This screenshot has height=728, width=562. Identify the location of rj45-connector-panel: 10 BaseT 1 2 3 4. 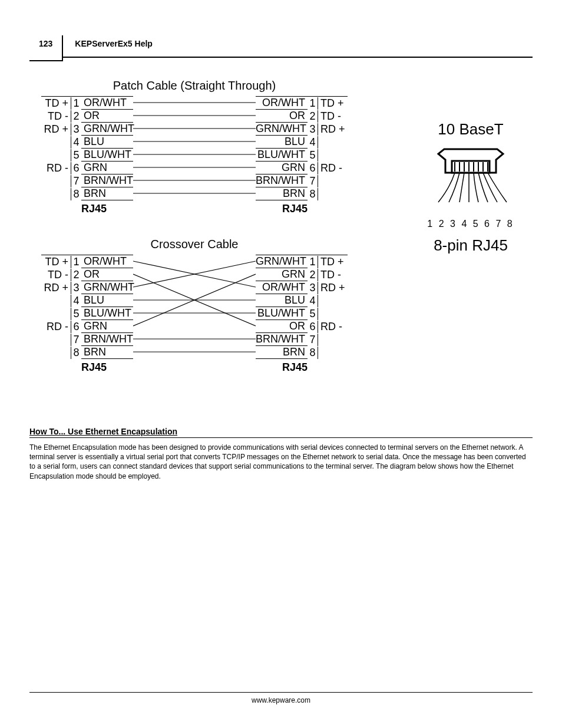
(471, 187).